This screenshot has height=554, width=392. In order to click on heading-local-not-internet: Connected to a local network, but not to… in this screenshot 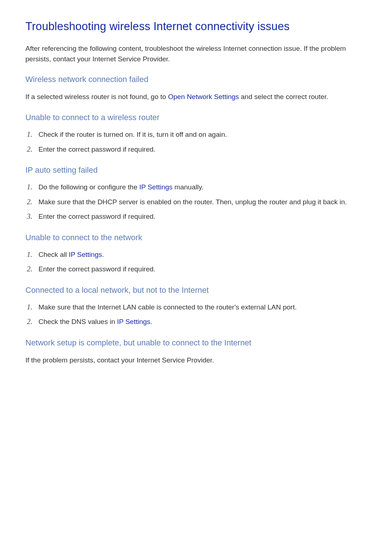, I will do `click(196, 290)`.